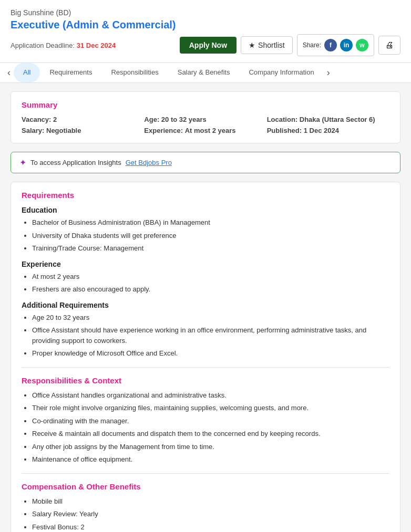 The height and width of the screenshot is (532, 411). Describe the element at coordinates (206, 486) in the screenshot. I see `compensation-title: Compensation & Other Benefits` at that location.